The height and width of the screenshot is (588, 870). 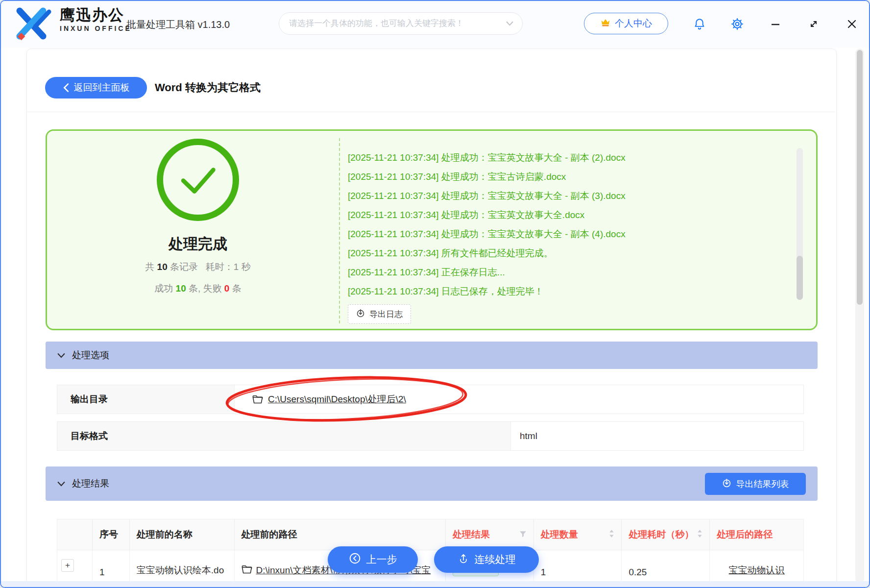 What do you see at coordinates (96, 88) in the screenshot?
I see `back-to-dashboard-button: 返回到主面板` at bounding box center [96, 88].